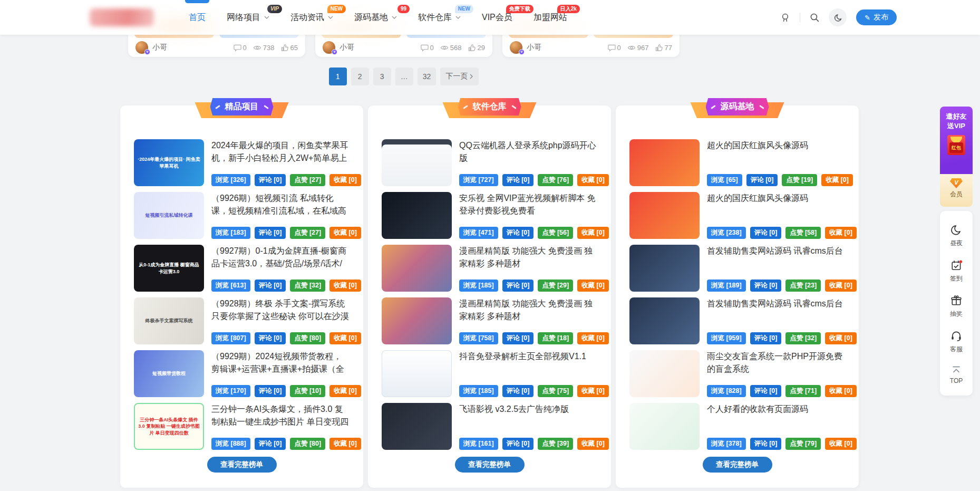  What do you see at coordinates (231, 444) in the screenshot?
I see `views-badge: 浏览 [888]` at bounding box center [231, 444].